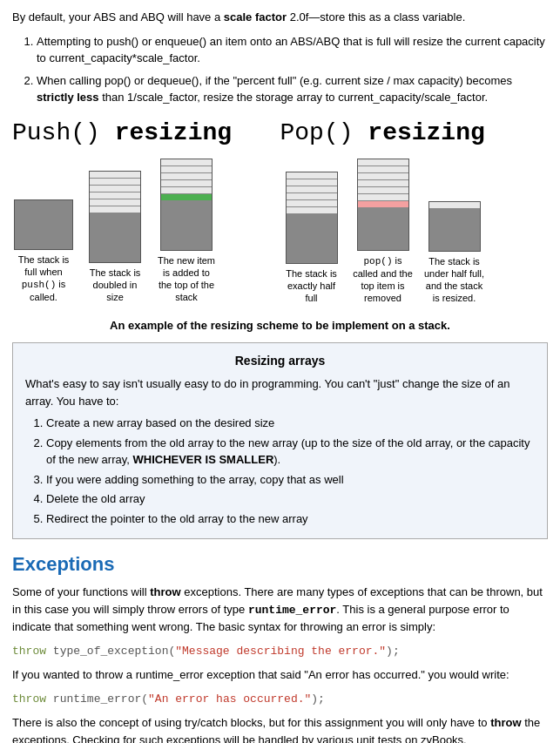 The image size is (560, 743). Describe the element at coordinates (291, 423) in the screenshot. I see `resizing-step-1: Create a new array based on the desired …` at that location.